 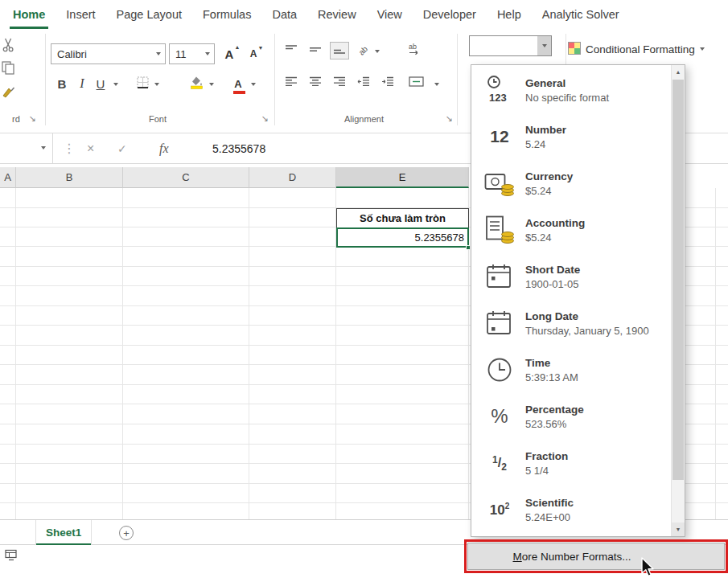 What do you see at coordinates (150, 14) in the screenshot?
I see `tab-page-layout: Page Layout` at bounding box center [150, 14].